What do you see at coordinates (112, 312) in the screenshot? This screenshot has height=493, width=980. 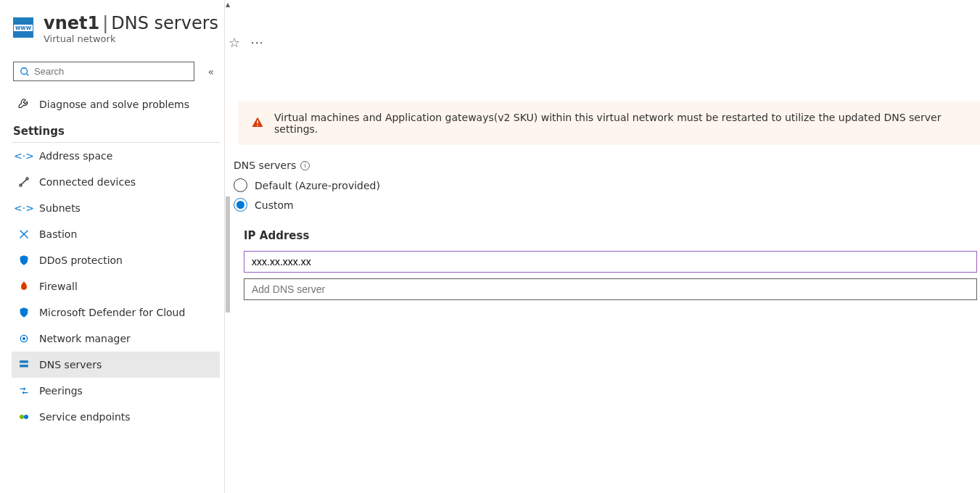 I see `sidebar-label: Microsoft Defender for Cloud` at bounding box center [112, 312].